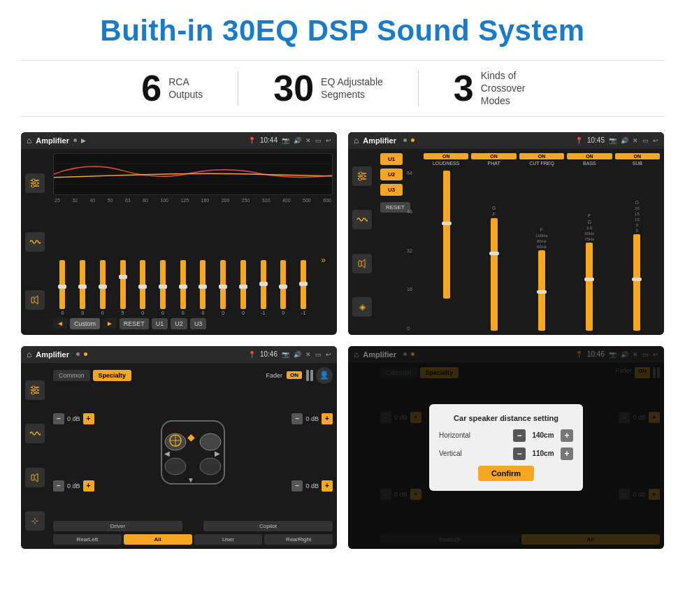  What do you see at coordinates (89, 486) in the screenshot?
I see `spk-plus-1: +` at bounding box center [89, 486].